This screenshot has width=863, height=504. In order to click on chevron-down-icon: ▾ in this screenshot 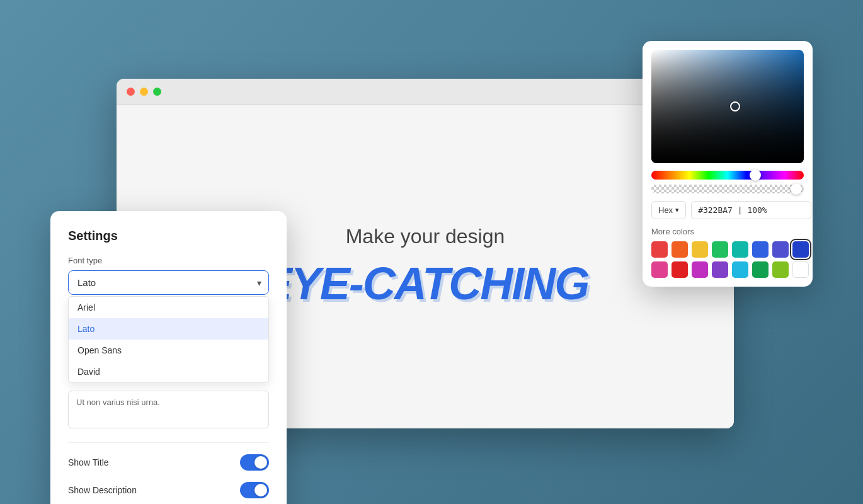, I will do `click(677, 210)`.